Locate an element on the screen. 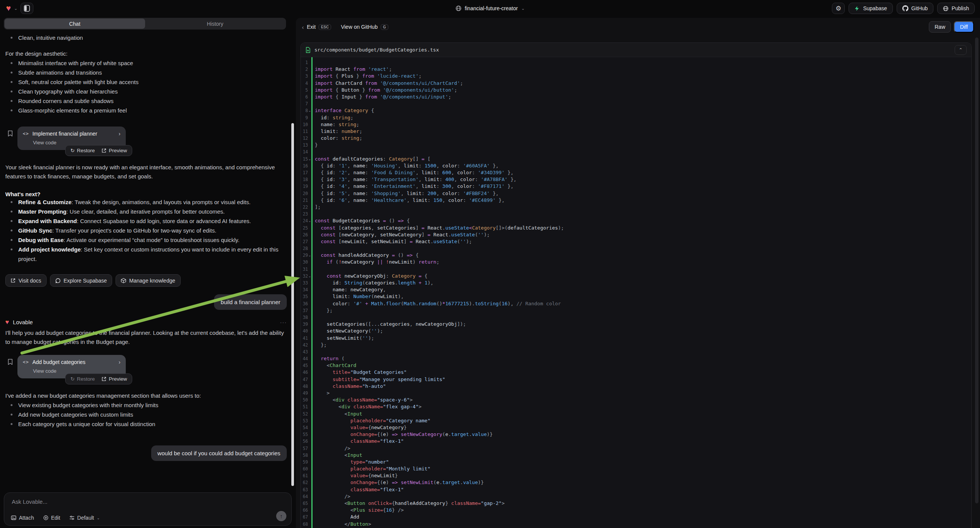 The height and width of the screenshot is (528, 980). assistant-name: Lovable is located at coordinates (23, 322).